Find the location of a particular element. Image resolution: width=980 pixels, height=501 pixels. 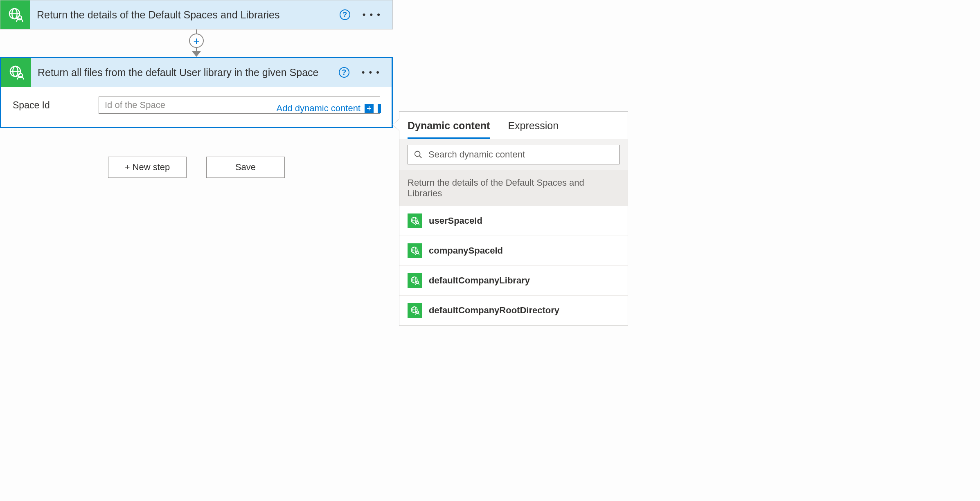

step-card-return-defaults: Return the details of the Default Spaces… is located at coordinates (196, 15).